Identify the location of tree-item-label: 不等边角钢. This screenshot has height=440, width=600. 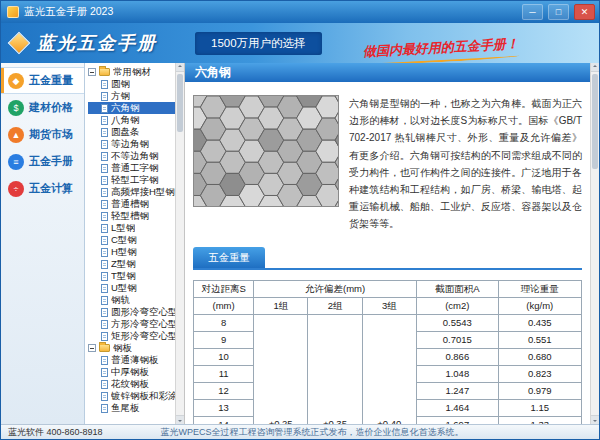
(135, 156).